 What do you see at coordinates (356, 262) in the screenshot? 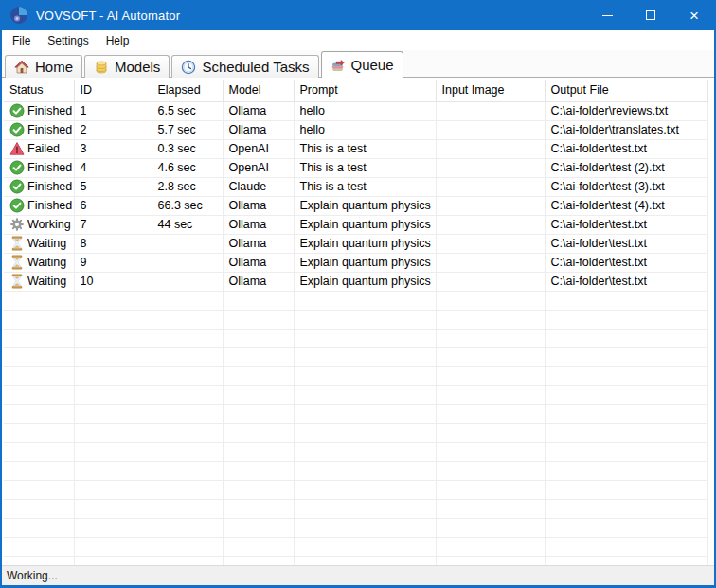
I see `table-row: Waiting 9 Ollama Explain quantum physics…` at bounding box center [356, 262].